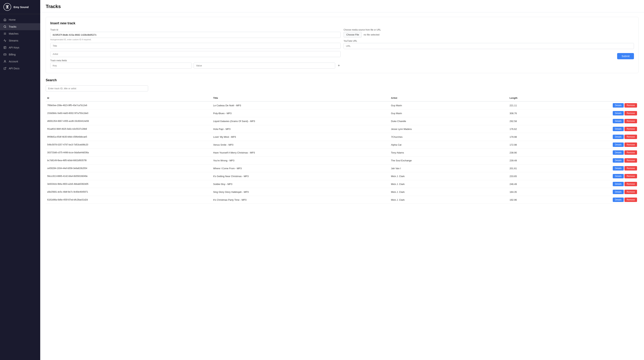 This screenshot has height=360, width=644. What do you see at coordinates (626, 56) in the screenshot?
I see `submit-button: Submit` at bounding box center [626, 56].